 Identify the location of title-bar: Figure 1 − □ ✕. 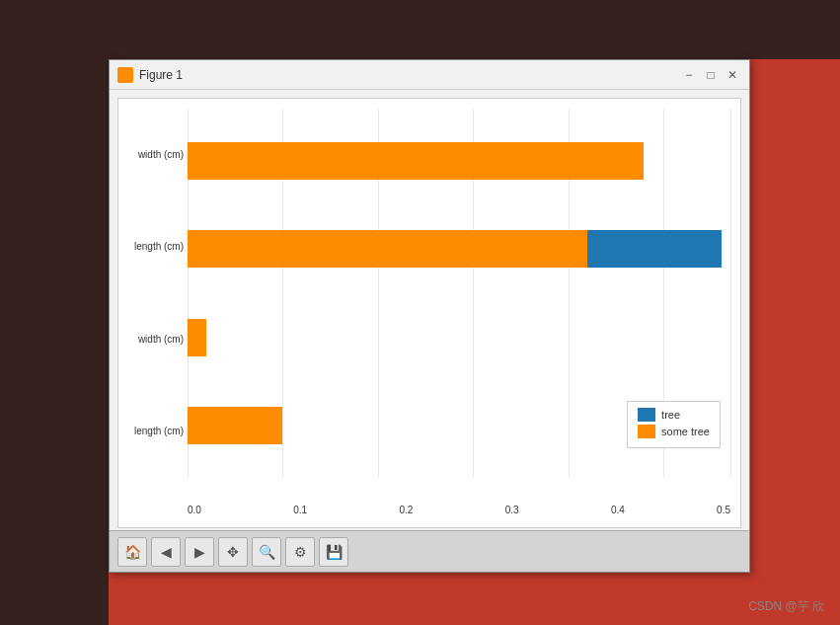
(429, 75).